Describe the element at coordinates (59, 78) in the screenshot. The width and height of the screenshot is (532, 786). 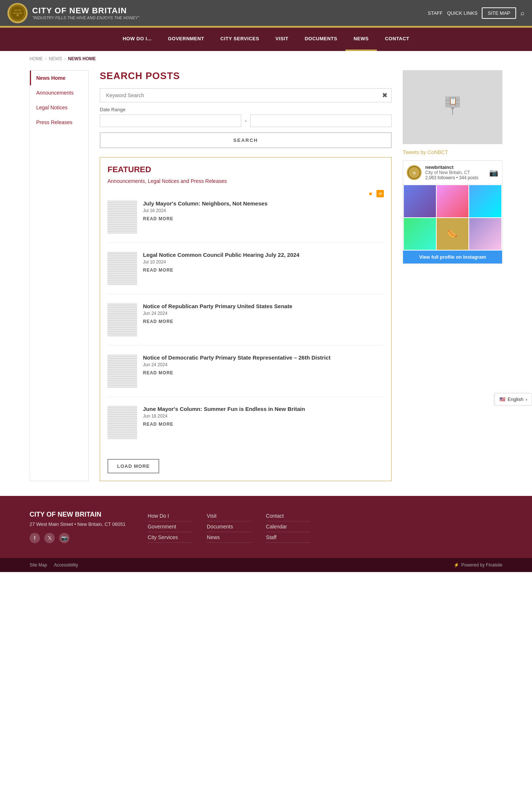
I see `sidebar-item-news-home: News Home` at that location.